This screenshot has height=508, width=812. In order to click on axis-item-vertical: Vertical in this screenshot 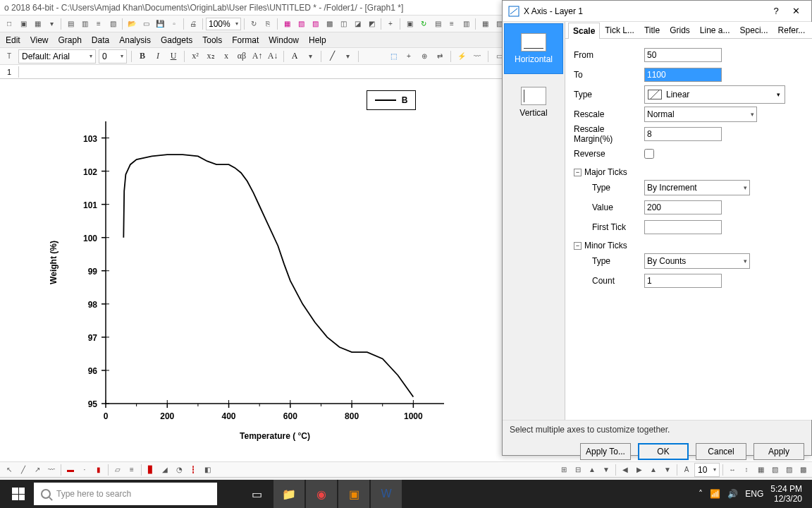, I will do `click(534, 102)`.